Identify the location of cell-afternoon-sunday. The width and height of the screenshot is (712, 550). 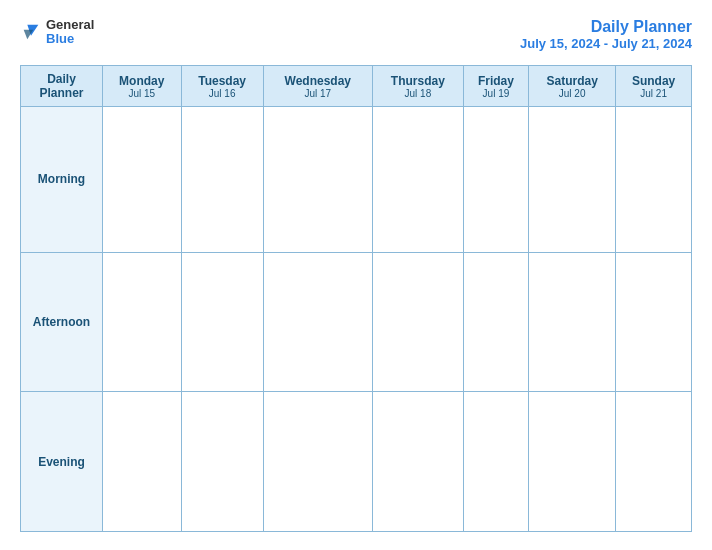
(654, 322).